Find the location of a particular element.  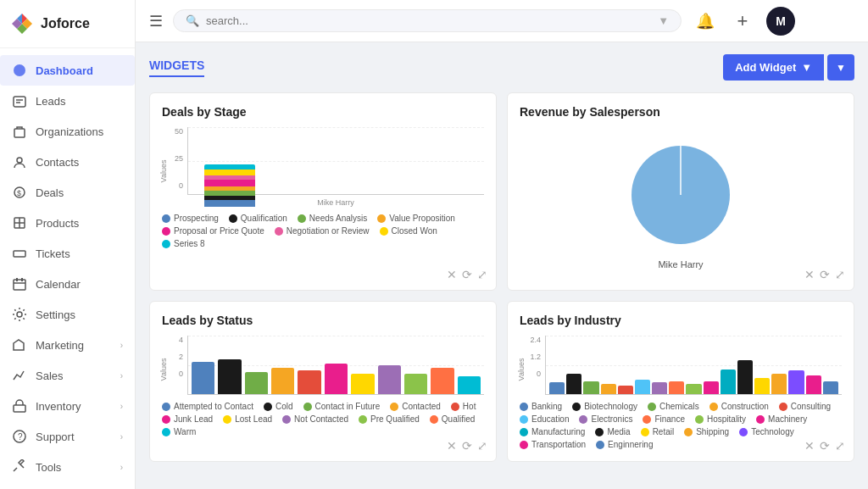

revenue-close-icon: ✕ is located at coordinates (810, 275).